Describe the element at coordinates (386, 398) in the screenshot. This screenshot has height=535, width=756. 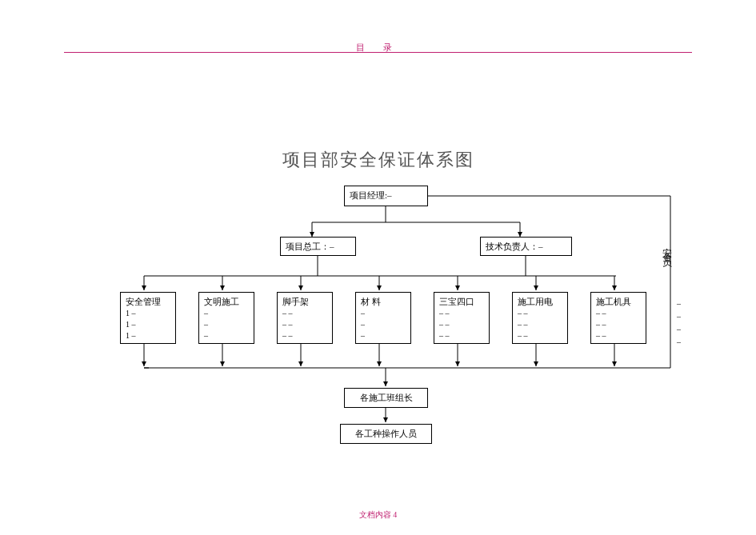
I see `node-team-leaders: 各施工班组长` at that location.